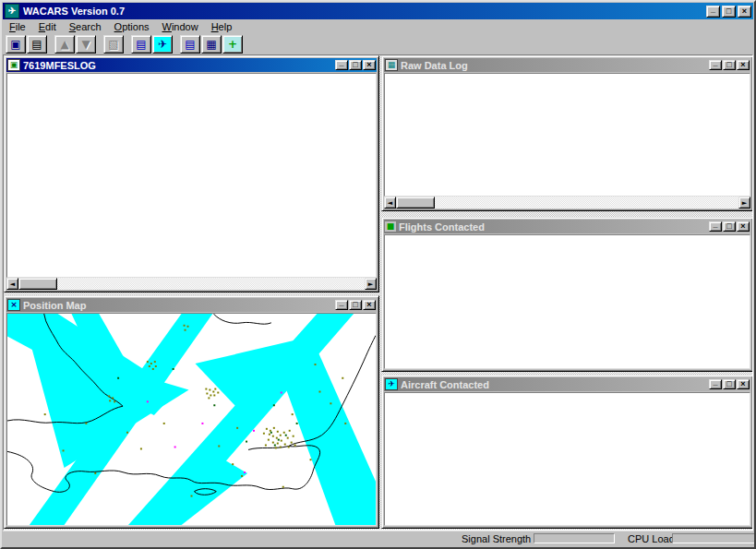 Image resolution: width=756 pixels, height=549 pixels. What do you see at coordinates (16, 44) in the screenshot?
I see `open-log-button: ▣` at bounding box center [16, 44].